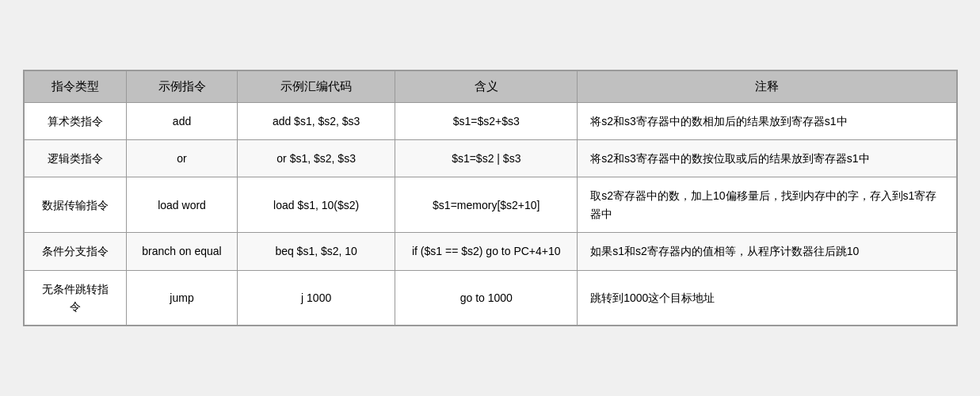 This screenshot has width=980, height=396. What do you see at coordinates (182, 252) in the screenshot?
I see `cell-example: branch on equal` at bounding box center [182, 252].